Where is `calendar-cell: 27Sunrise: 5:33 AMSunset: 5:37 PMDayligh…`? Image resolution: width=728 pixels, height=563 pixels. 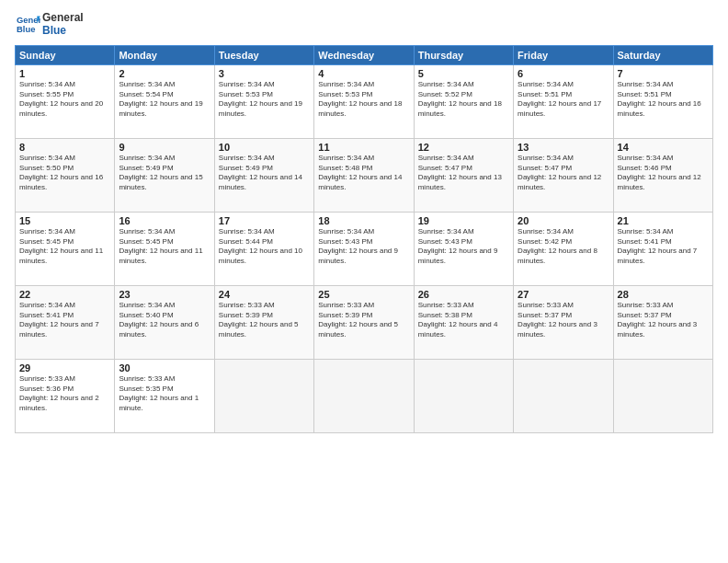
calendar-cell: 27Sunrise: 5:33 AMSunset: 5:37 PMDayligh… is located at coordinates (563, 322).